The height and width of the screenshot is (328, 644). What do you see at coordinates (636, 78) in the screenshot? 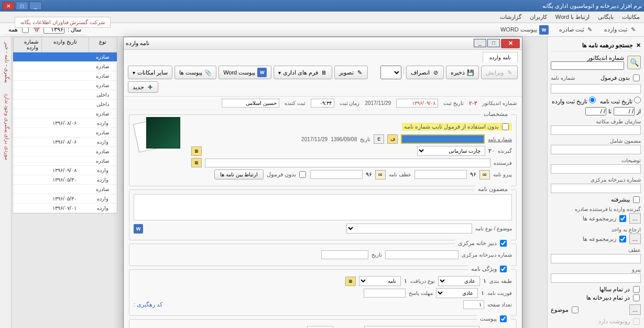
I see `no-formula-checkbox` at bounding box center [636, 78].